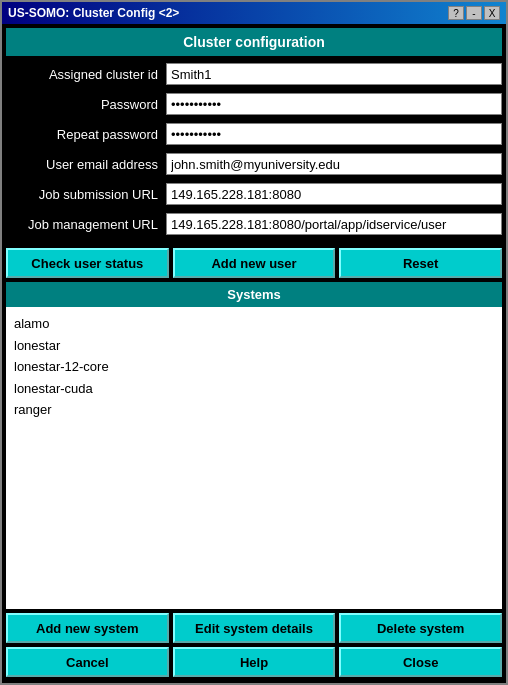 The width and height of the screenshot is (508, 685). Describe the element at coordinates (474, 13) in the screenshot. I see `title-bar-buttons: ? - X` at that location.